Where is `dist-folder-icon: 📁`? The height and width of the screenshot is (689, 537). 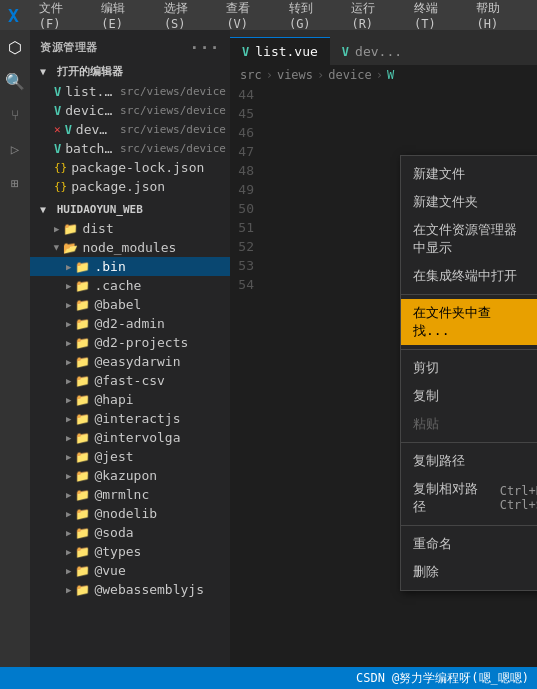
dist-folder-icon: 📁 is located at coordinates (70, 229).